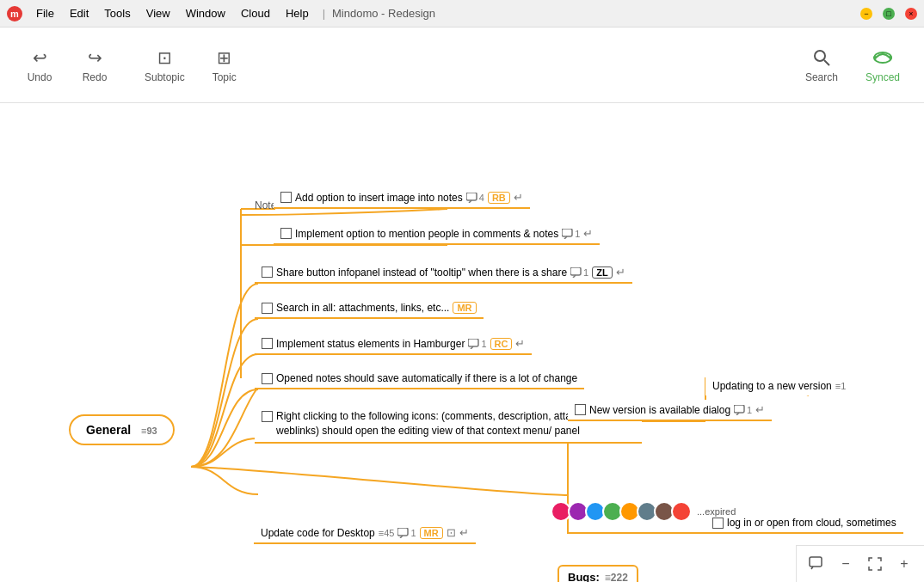 This screenshot has width=924, height=582. Describe the element at coordinates (660, 410) in the screenshot. I see `node-text-n8: New version is available dialog` at that location.